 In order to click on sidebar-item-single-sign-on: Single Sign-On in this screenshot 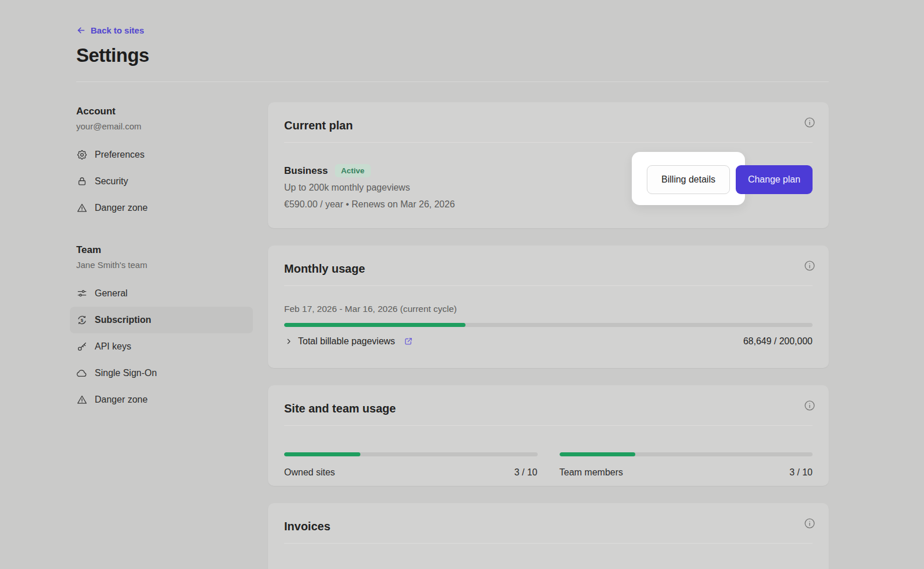, I will do `click(162, 373)`.